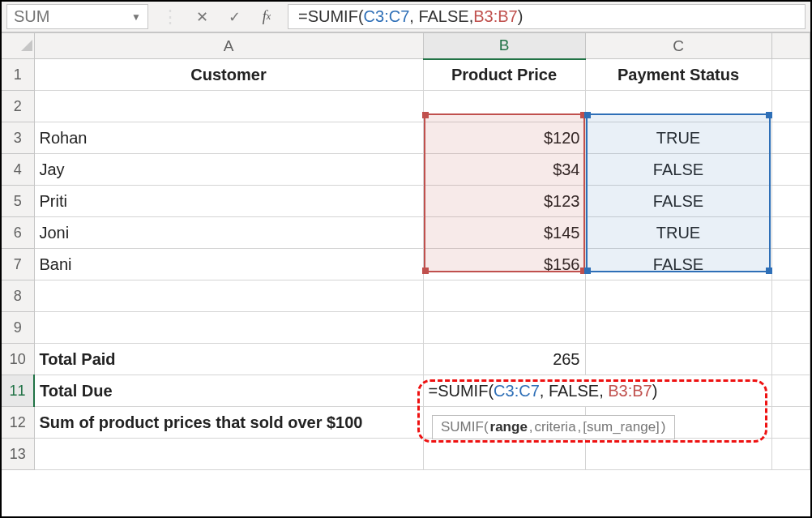 This screenshot has width=812, height=518. I want to click on cell-C7: FALSE, so click(678, 264).